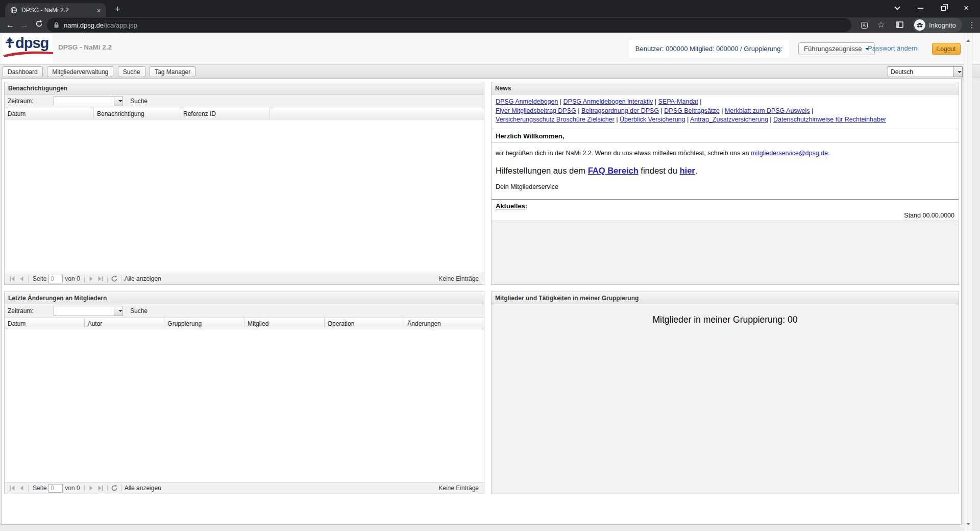 This screenshot has height=531, width=980. What do you see at coordinates (893, 48) in the screenshot?
I see `passwort-aendern-link: Passwort ändern` at bounding box center [893, 48].